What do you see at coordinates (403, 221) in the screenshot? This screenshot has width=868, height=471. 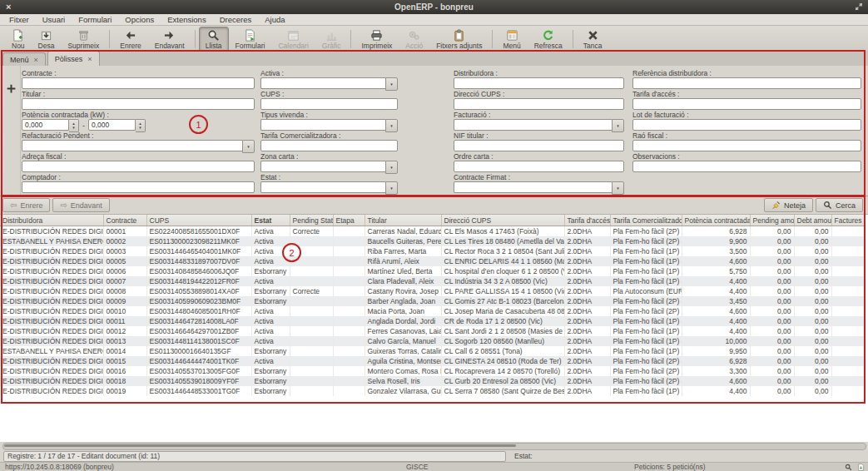 I see `column-header-titular: Titular` at bounding box center [403, 221].